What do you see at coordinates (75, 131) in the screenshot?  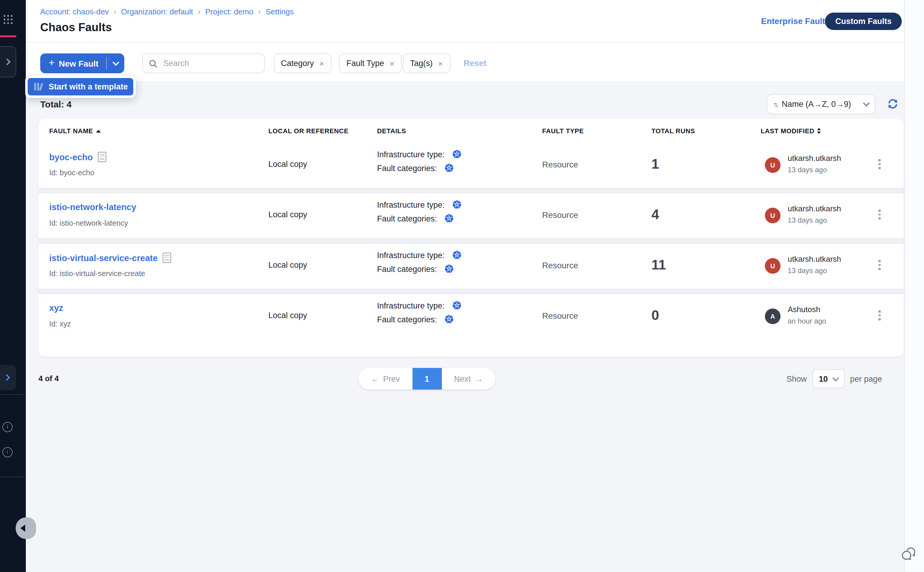 I see `column-fault-name: FAULT NAME` at bounding box center [75, 131].